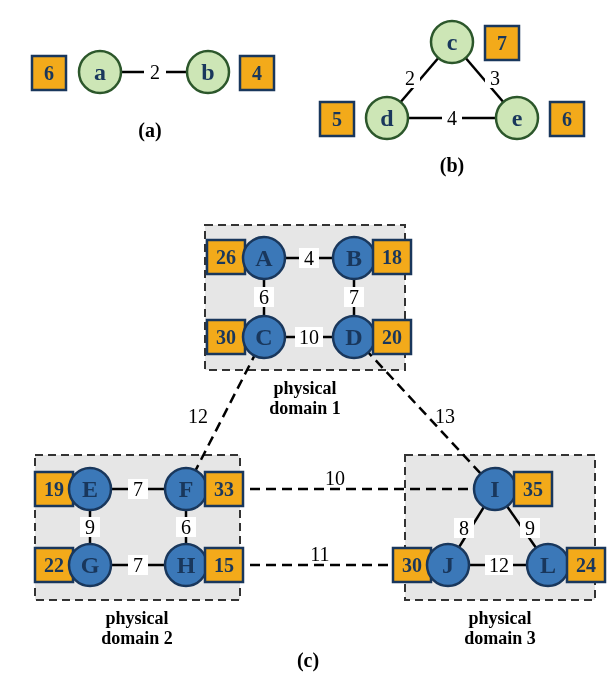  What do you see at coordinates (533, 489) in the screenshot?
I see `cap-I: 35` at bounding box center [533, 489].